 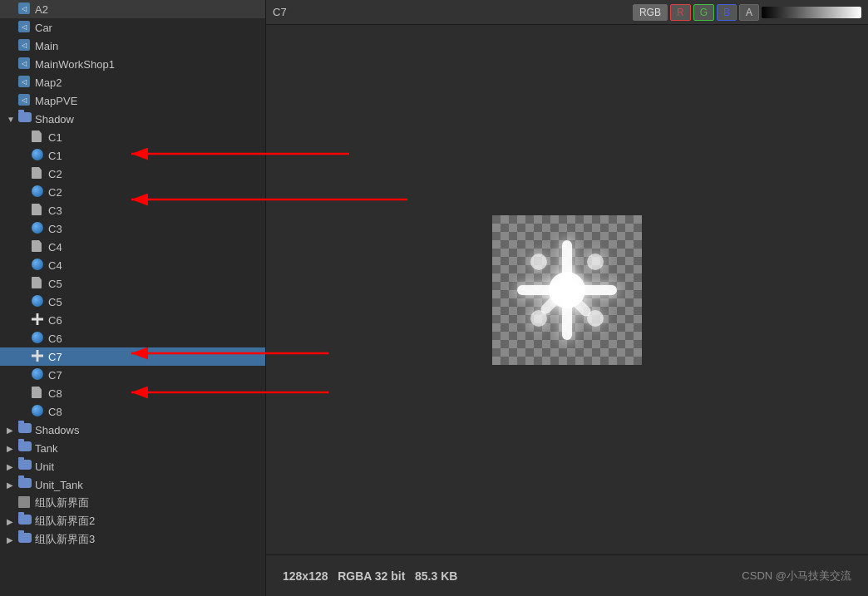 I want to click on tree-item-unit-tank-folder: ▶Unit_Tank, so click(x=133, y=485).